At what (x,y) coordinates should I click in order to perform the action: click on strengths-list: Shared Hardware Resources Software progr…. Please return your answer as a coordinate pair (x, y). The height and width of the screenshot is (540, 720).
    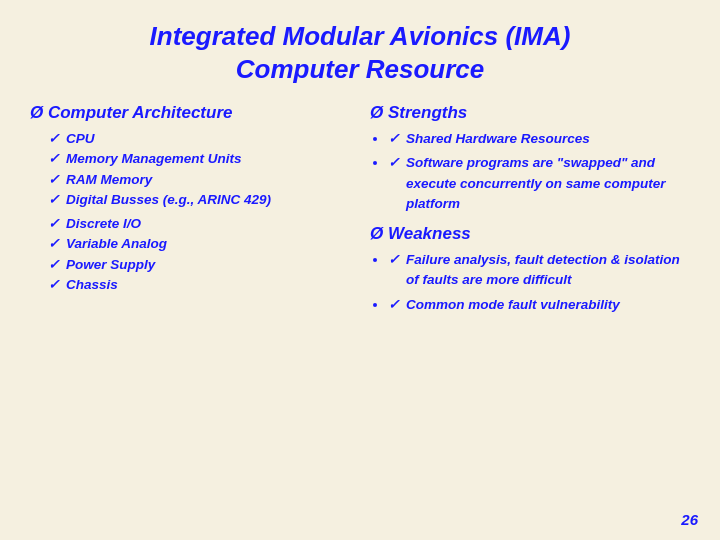
    Looking at the image, I should click on (530, 172).